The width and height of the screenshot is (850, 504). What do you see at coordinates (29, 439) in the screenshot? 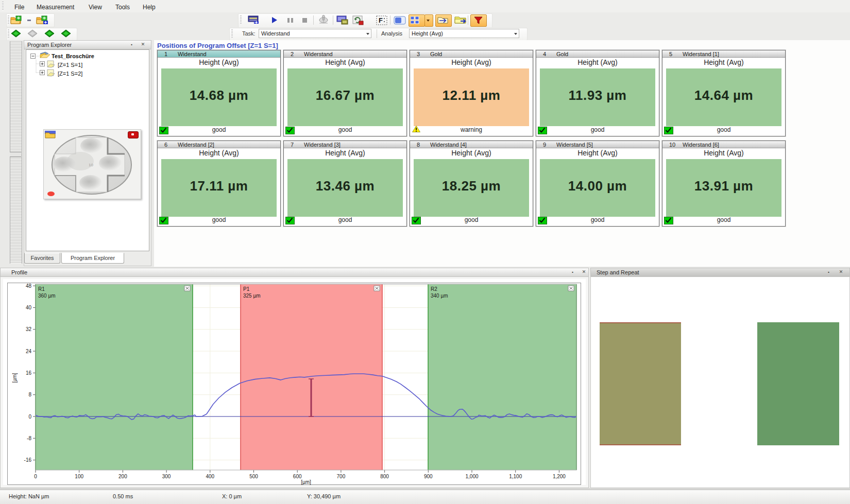
I see `svg-text: -8` at bounding box center [29, 439].